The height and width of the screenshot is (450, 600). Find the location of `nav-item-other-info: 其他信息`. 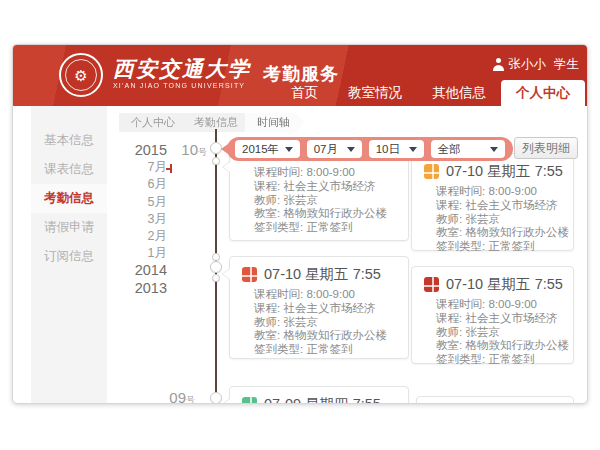

nav-item-other-info: 其他信息 is located at coordinates (459, 93).